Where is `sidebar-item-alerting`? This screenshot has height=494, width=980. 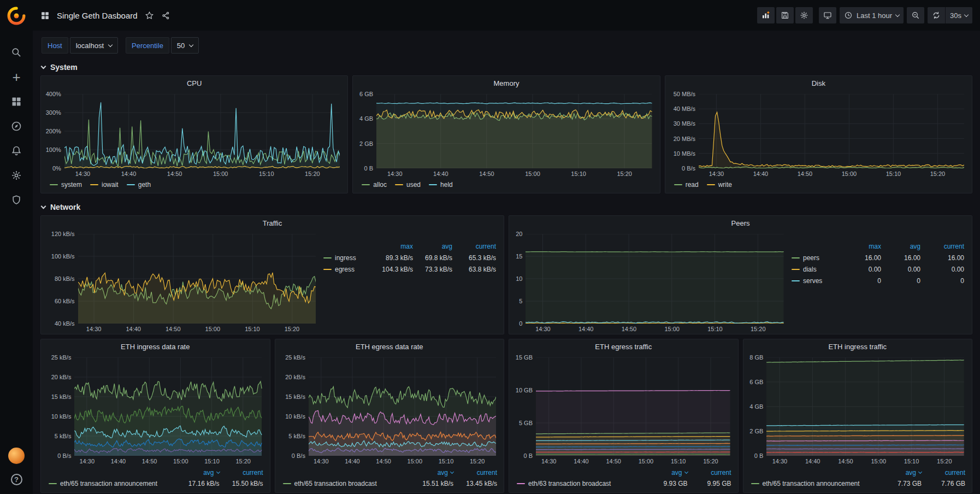 sidebar-item-alerting is located at coordinates (16, 151).